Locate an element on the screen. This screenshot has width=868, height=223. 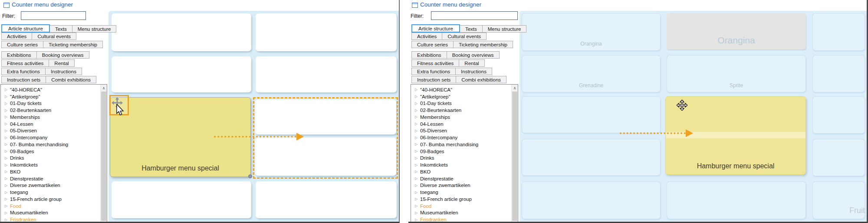
menu-slot-fruit: Fruit is located at coordinates (838, 200).